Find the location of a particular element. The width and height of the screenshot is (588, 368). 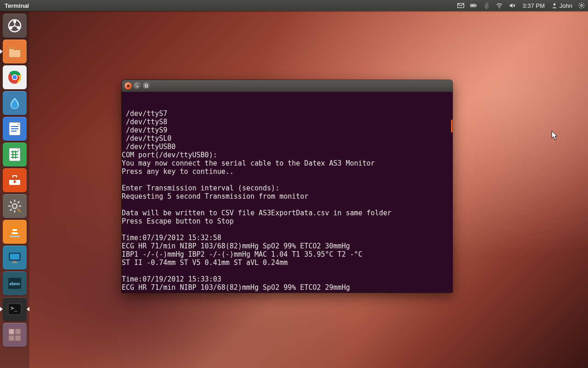

launcher-item-workspace-switcher is located at coordinates (15, 335).